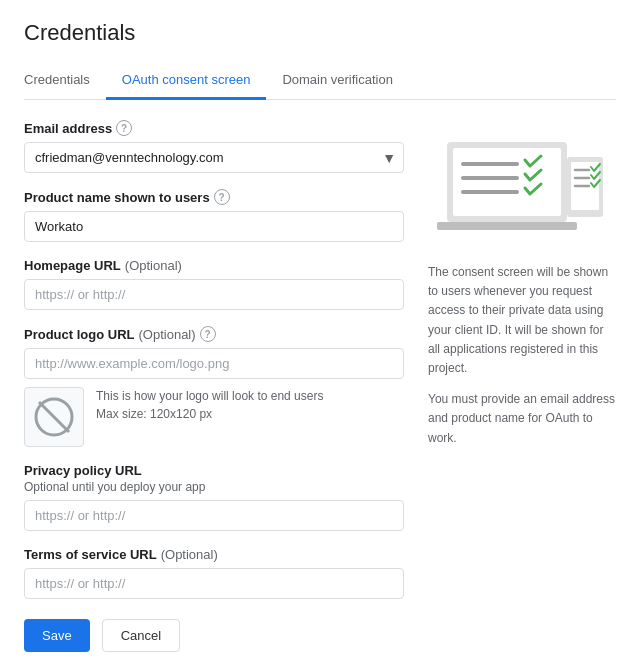 The image size is (640, 671). Describe the element at coordinates (214, 216) in the screenshot. I see `product-name-field-group: Product name shown to users ?` at that location.